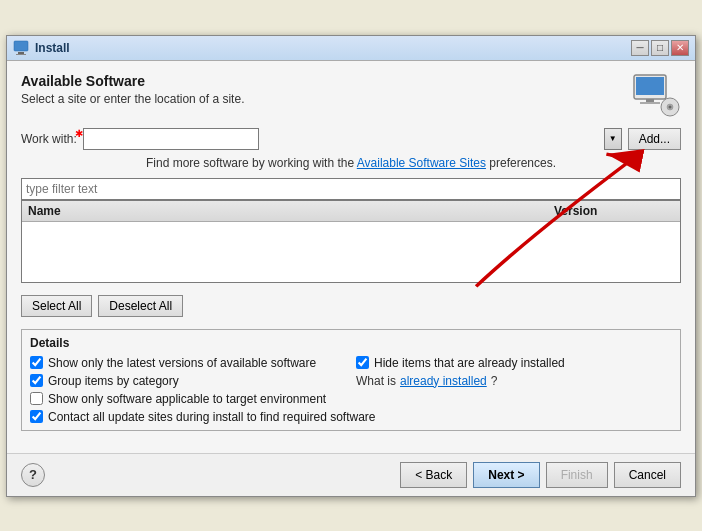  I want to click on select-all-button: Select All, so click(56, 306).